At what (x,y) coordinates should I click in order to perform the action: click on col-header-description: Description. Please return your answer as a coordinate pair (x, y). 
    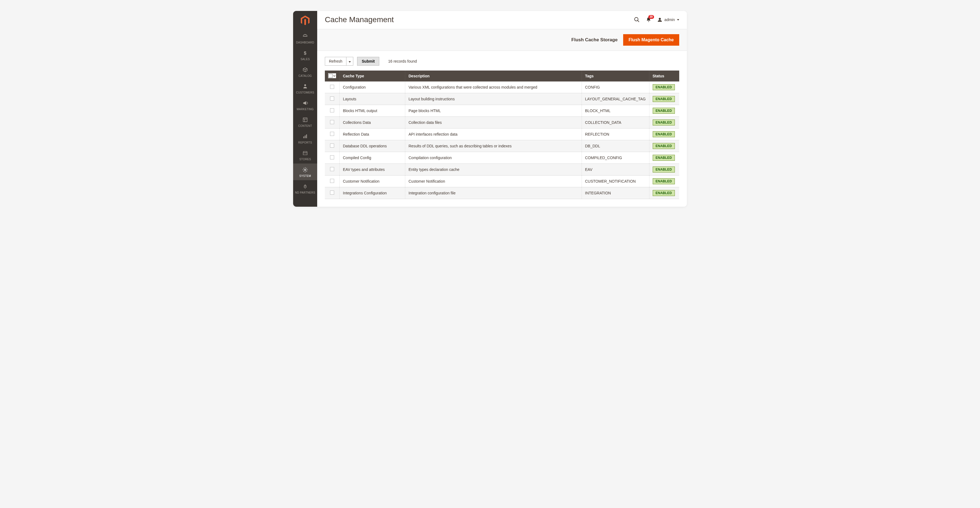
    Looking at the image, I should click on (494, 76).